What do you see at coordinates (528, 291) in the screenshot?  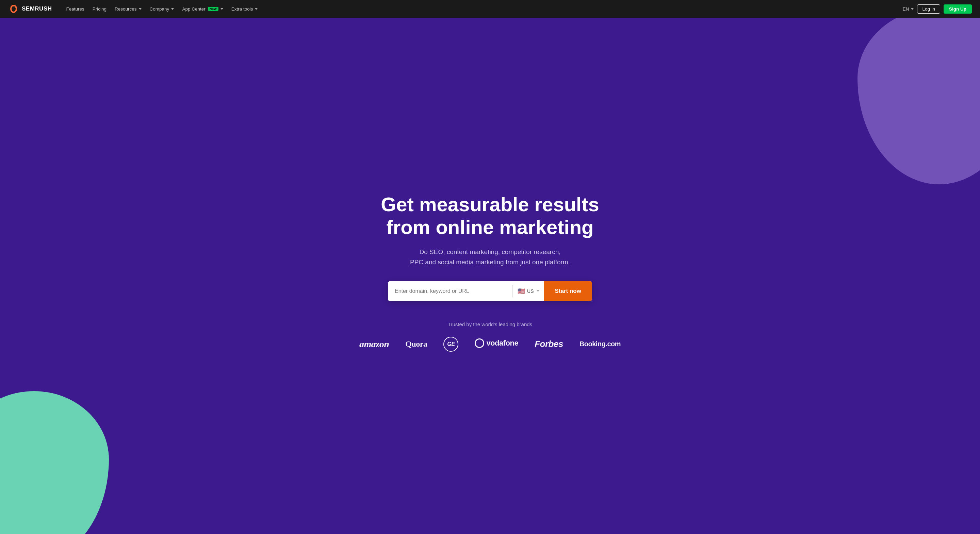 I see `country-selector: 🇺🇸 US` at bounding box center [528, 291].